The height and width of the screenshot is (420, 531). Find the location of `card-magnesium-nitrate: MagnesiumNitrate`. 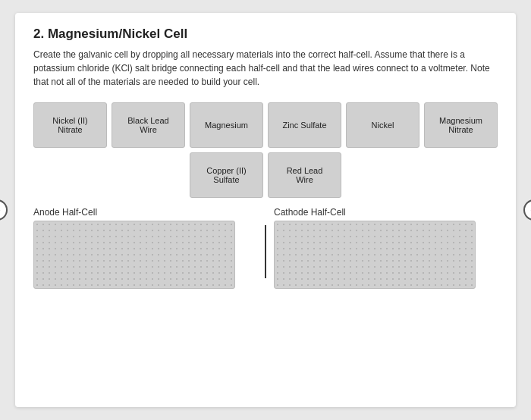

card-magnesium-nitrate: MagnesiumNitrate is located at coordinates (461, 125).